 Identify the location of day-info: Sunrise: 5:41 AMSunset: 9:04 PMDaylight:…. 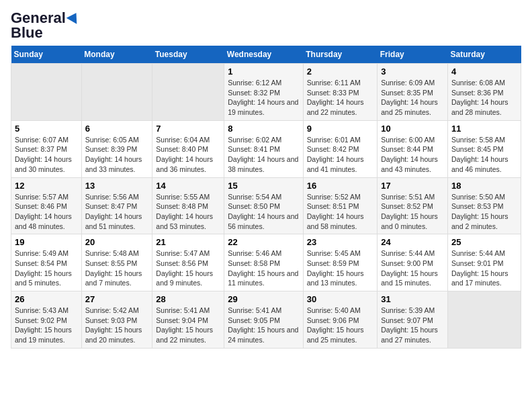
(188, 325).